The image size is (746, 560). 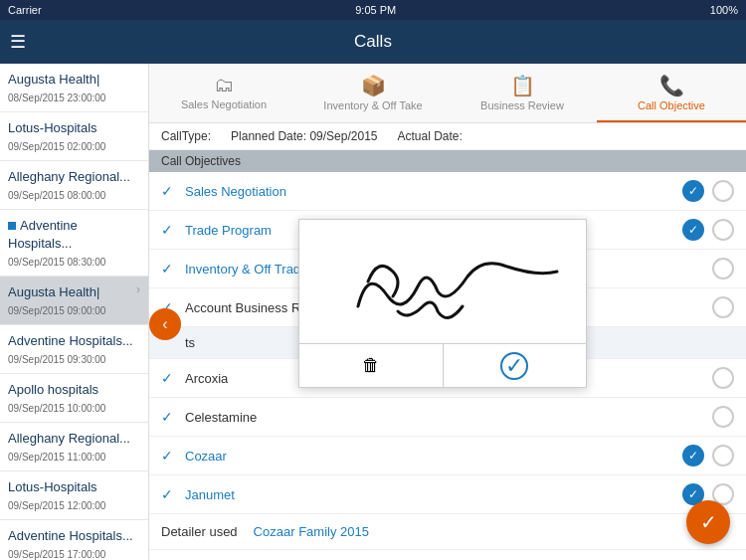 I want to click on nav-bar: ☰ Calls, so click(x=373, y=42).